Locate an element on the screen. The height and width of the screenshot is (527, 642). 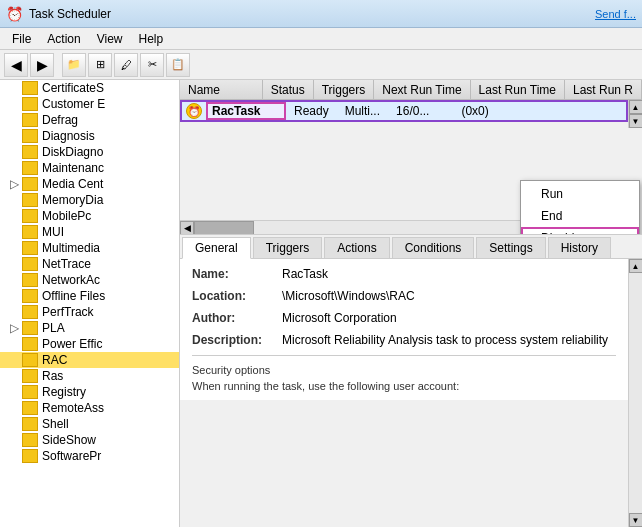
tree-item-diagnosis: Diagnosis is located at coordinates (90, 136).